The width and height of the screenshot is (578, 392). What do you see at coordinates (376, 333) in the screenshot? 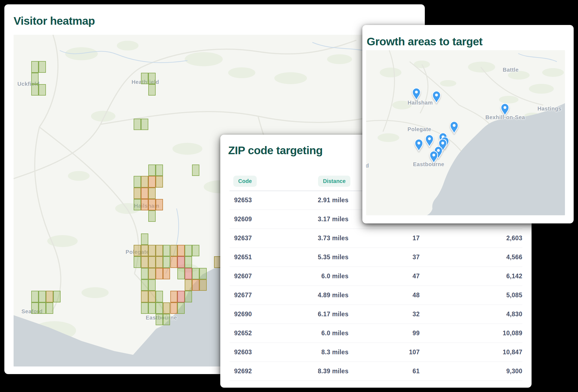
I see `table-row: 926526.0 miles9910,089` at bounding box center [376, 333].